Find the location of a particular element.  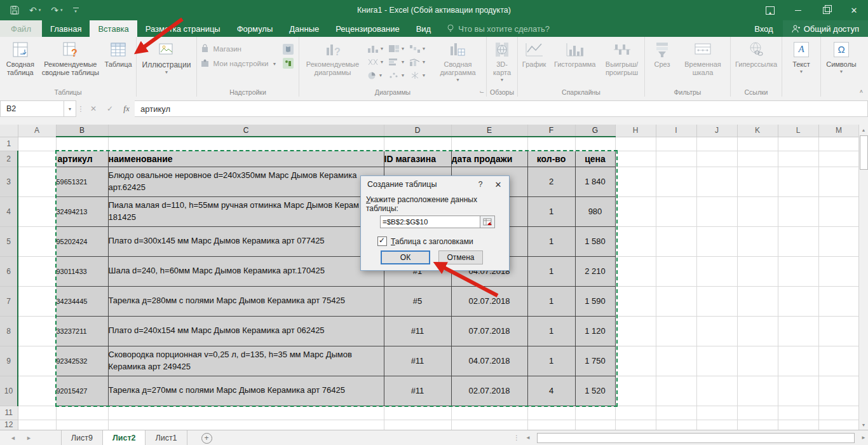

horizontal-scroll-thumb is located at coordinates (696, 438).